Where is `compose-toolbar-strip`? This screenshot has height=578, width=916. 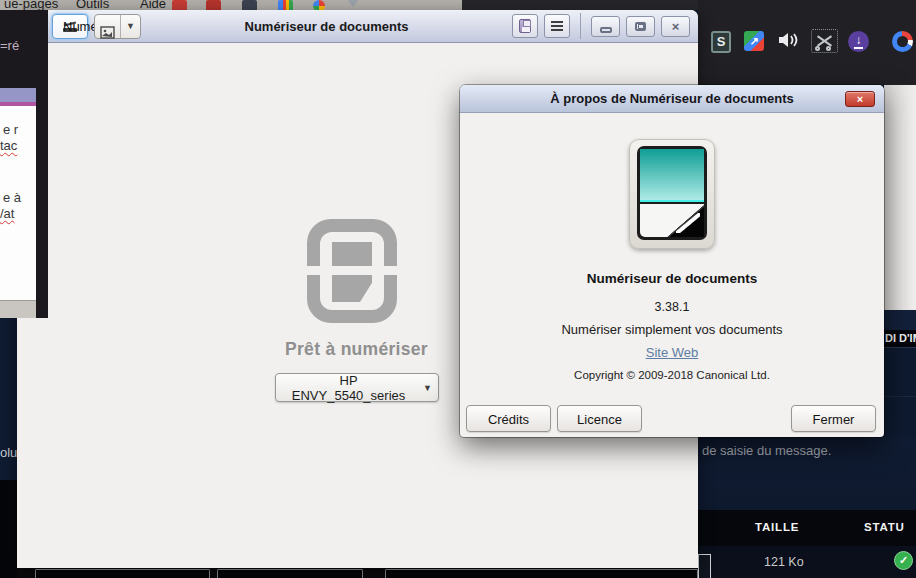
compose-toolbar-strip is located at coordinates (18, 309).